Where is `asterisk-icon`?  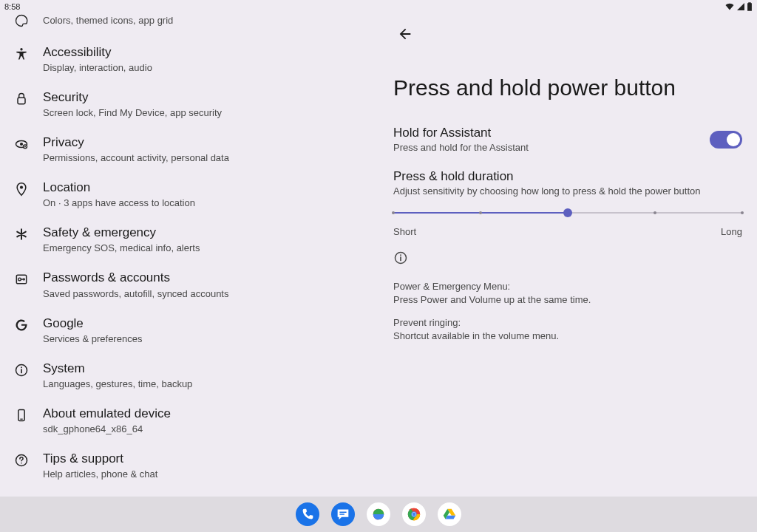
asterisk-icon is located at coordinates (21, 234).